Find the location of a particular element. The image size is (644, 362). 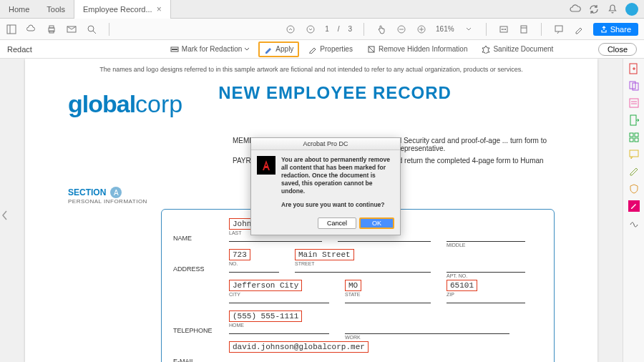

company-logo: globalcorp is located at coordinates (125, 104).